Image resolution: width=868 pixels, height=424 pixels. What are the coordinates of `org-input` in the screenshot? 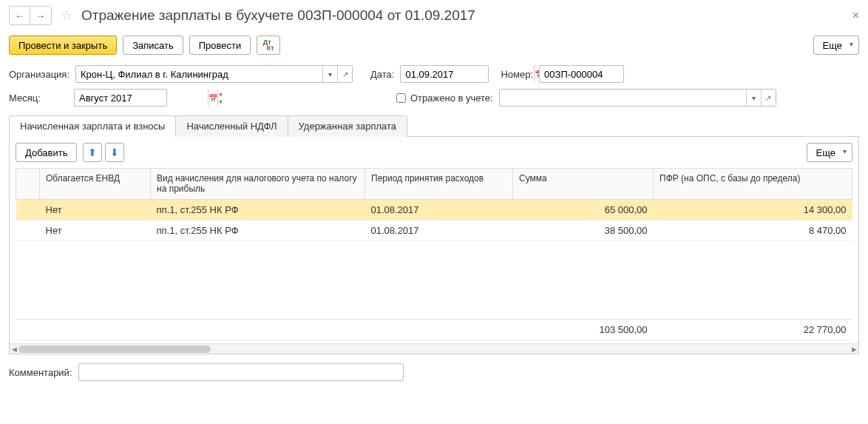 It's located at (200, 74).